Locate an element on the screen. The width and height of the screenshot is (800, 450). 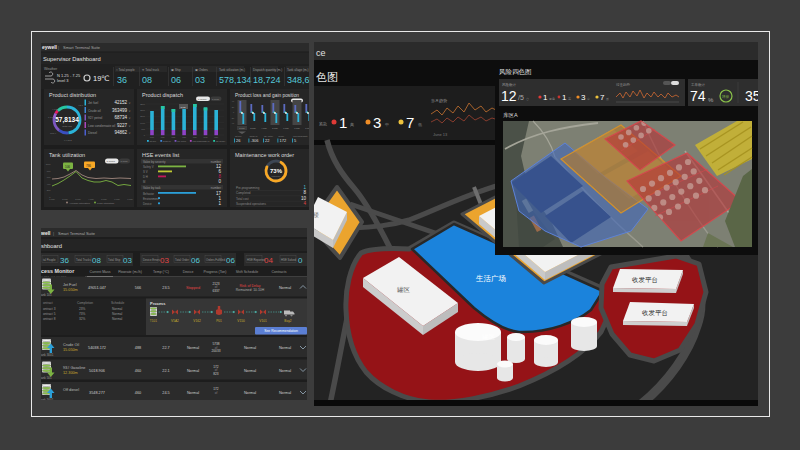
svg-text: Product dispatch is located at coordinates (162, 95).